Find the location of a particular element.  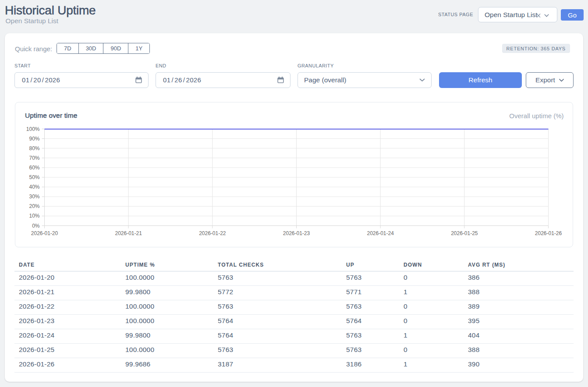

svg-text: 50% is located at coordinates (34, 177).